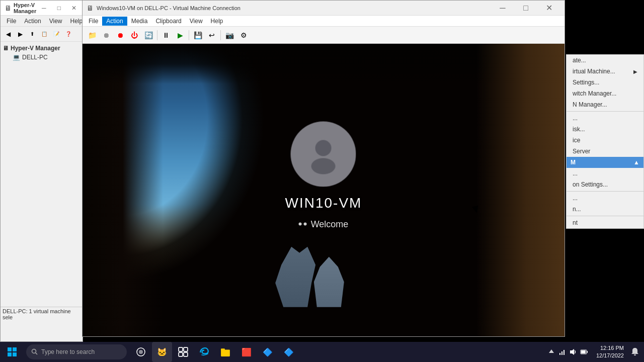  I want to click on context-menu-service: ice, so click(605, 140).